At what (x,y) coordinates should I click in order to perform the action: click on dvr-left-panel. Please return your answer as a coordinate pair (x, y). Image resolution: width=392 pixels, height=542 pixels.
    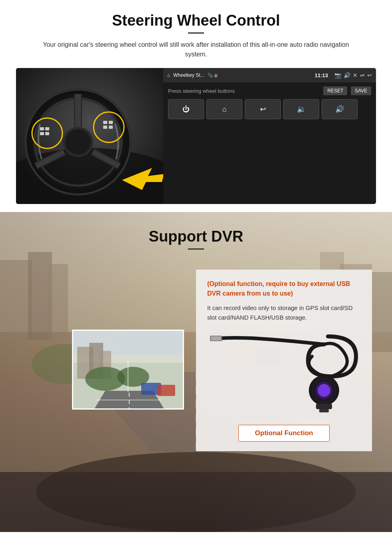
    Looking at the image, I should click on (98, 338).